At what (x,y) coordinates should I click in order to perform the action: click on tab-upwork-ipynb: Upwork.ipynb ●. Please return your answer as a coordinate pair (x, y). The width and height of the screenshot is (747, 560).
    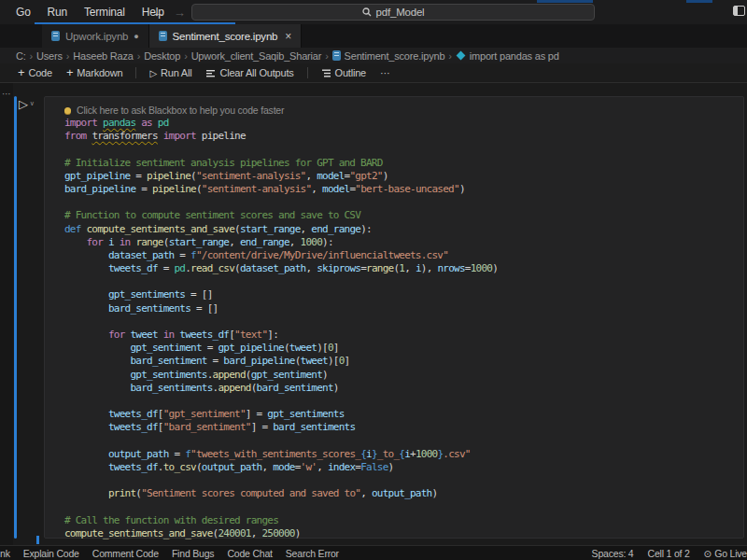
    Looking at the image, I should click on (95, 35).